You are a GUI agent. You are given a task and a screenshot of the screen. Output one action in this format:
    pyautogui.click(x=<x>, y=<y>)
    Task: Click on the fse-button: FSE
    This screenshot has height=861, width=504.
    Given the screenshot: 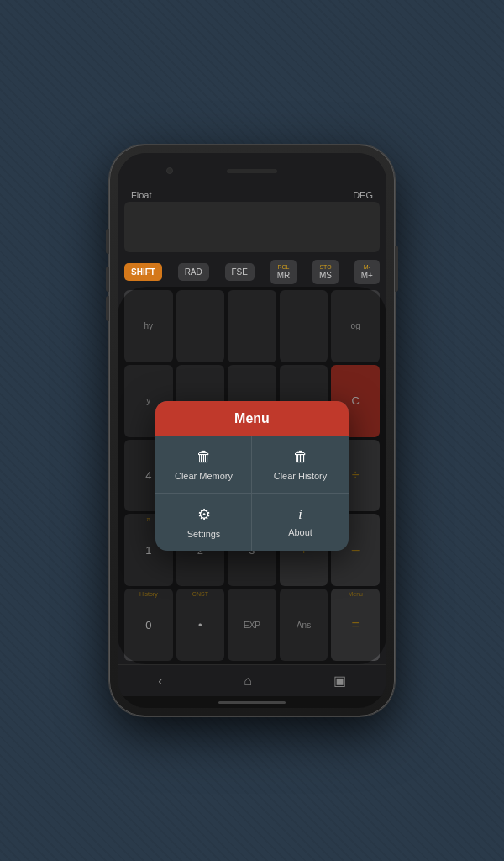 What is the action you would take?
    pyautogui.click(x=240, y=272)
    